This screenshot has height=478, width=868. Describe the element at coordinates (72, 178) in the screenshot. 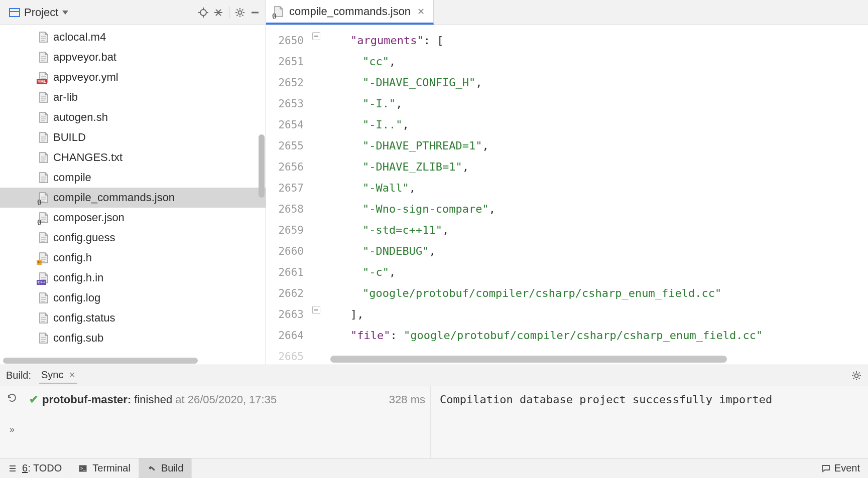

I see `file-name: compile` at that location.